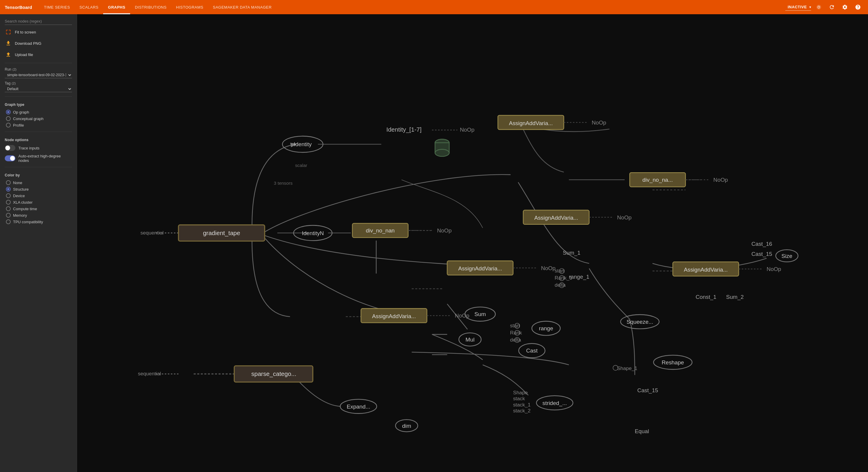  I want to click on graph-type-conceptual: Conceptual graph, so click(39, 119).